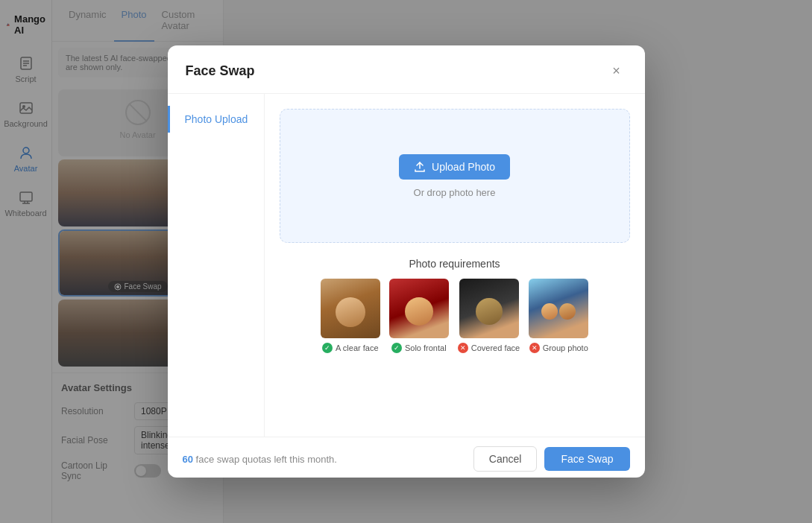 Image resolution: width=812 pixels, height=523 pixels. Describe the element at coordinates (559, 348) in the screenshot. I see `req-label-group-photo: ✕ Group photo` at that location.